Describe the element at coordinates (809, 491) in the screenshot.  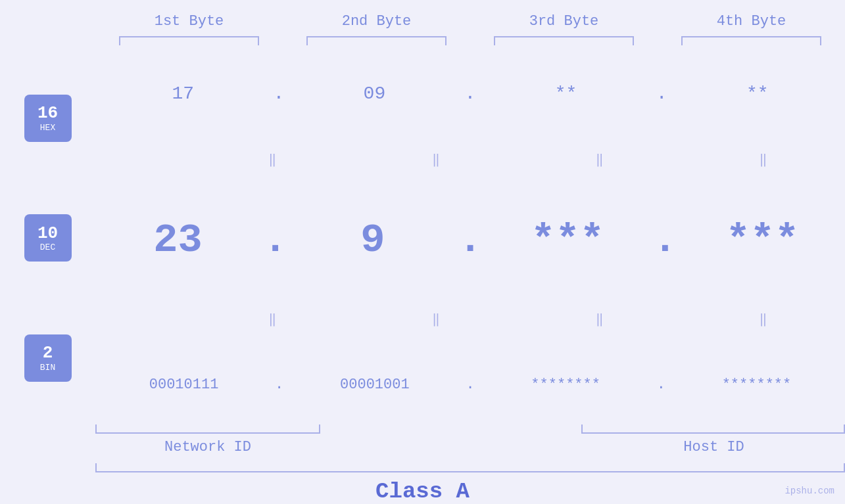
I see `watermark: ipshu.com` at that location.